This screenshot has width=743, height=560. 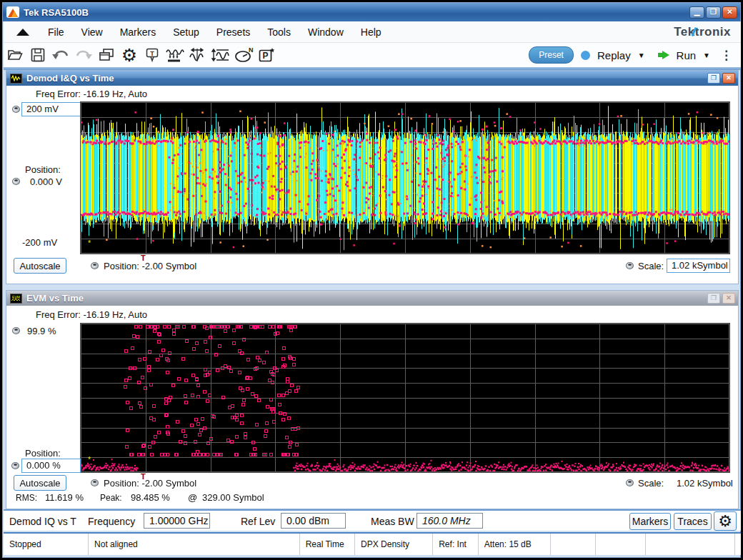 I want to click on panel2-header: EVM EVM vs Time ❐ ✕, so click(x=372, y=299).